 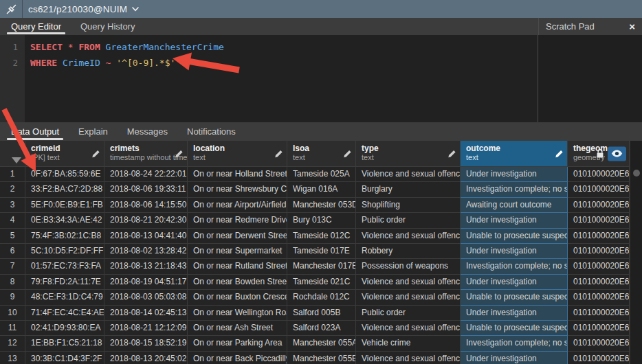 What do you see at coordinates (146, 205) in the screenshot?
I see `cell-crimets: 2018-08-06 14:15:50` at bounding box center [146, 205].